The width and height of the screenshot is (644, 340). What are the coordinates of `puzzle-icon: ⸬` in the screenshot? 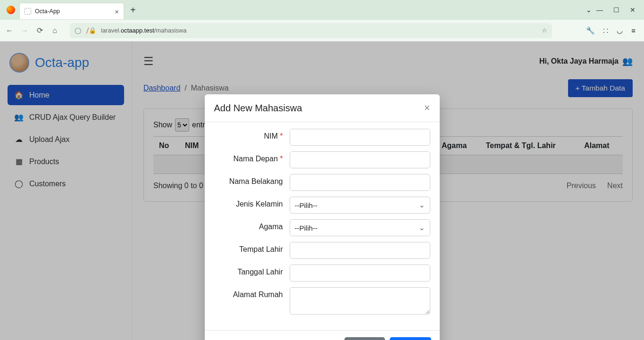 It's located at (606, 31).